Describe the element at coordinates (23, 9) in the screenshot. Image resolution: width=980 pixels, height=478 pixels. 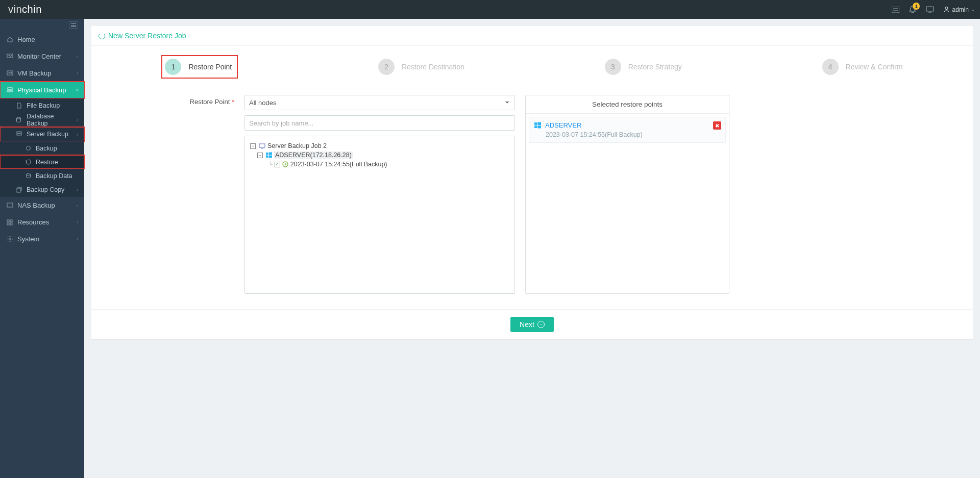
I see `brand-logo: vinchin` at that location.